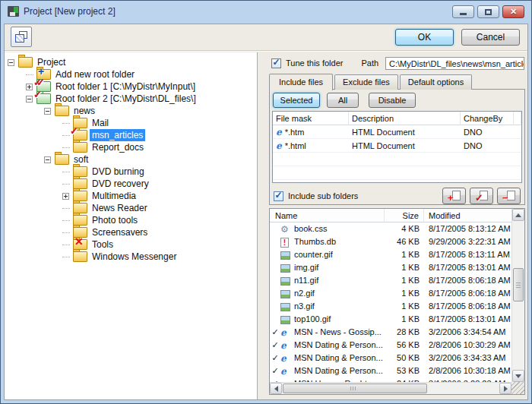 This screenshot has height=404, width=532. What do you see at coordinates (391, 293) in the screenshot?
I see `file-row: n2.gif1 KB8/17/2005 8:06:18 AM` at bounding box center [391, 293].